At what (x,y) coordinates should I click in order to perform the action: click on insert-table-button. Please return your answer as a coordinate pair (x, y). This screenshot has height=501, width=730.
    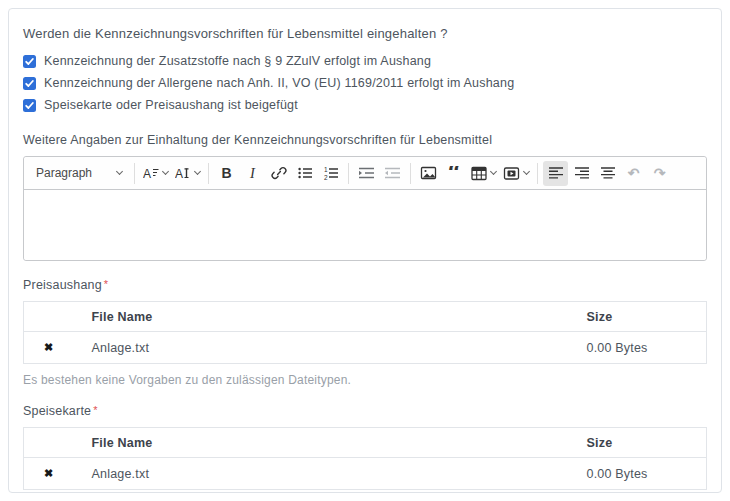
    Looking at the image, I should click on (484, 174).